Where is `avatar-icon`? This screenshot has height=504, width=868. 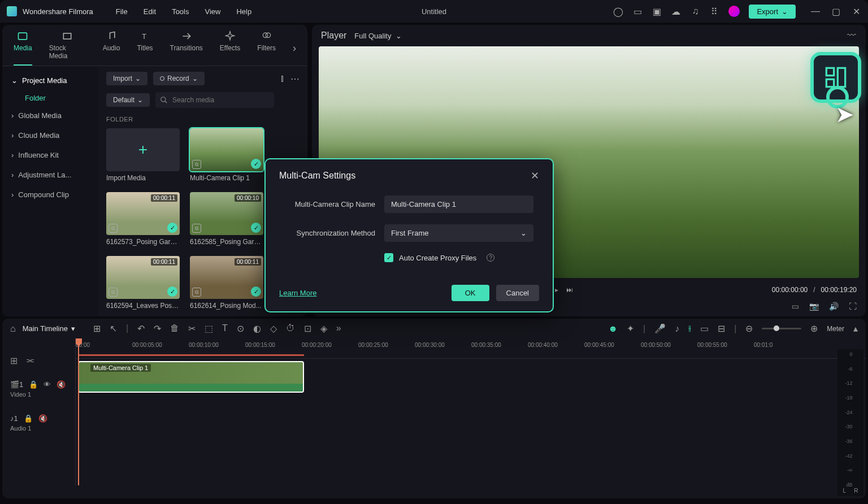
avatar-icon is located at coordinates (734, 11).